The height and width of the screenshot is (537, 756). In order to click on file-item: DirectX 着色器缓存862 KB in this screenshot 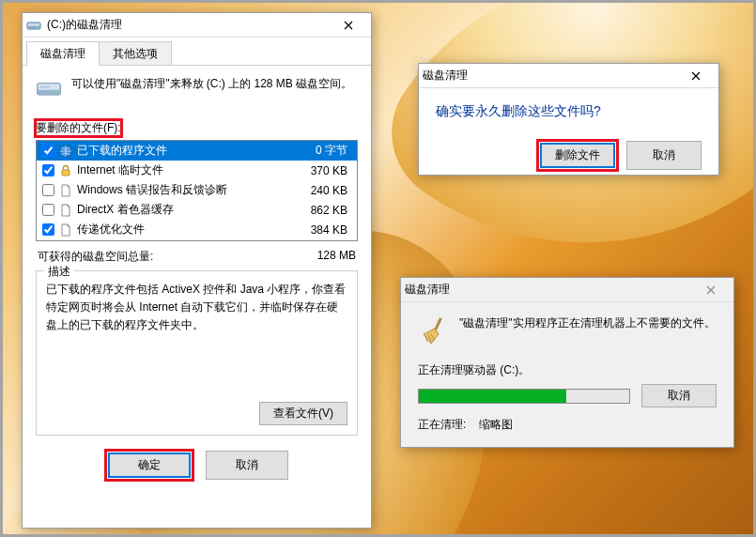, I will do `click(197, 210)`.